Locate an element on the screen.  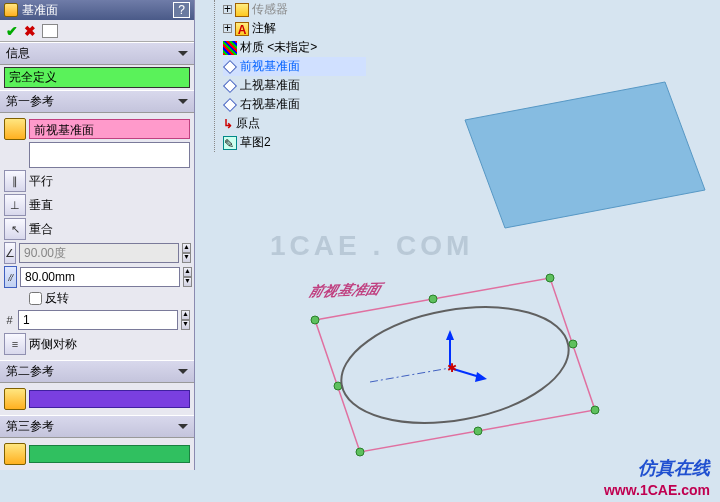
section-ref2: 第二参考 is located at coordinates (97, 372).